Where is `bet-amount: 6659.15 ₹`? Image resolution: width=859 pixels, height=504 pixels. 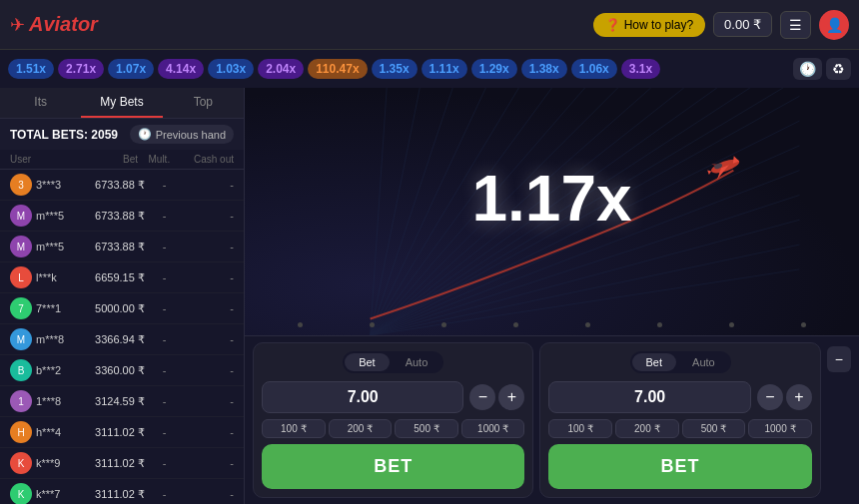 bet-amount: 6659.15 ₹ is located at coordinates (116, 277).